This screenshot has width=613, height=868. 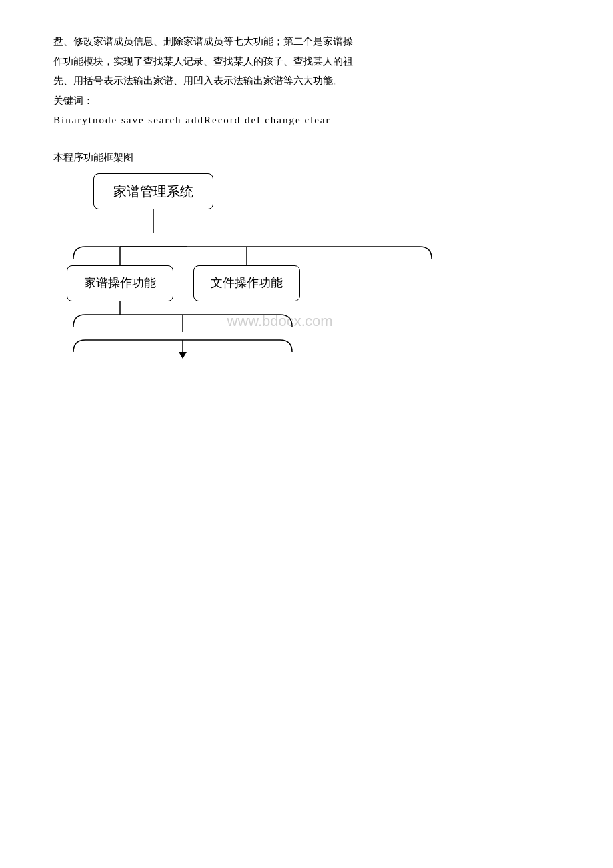 I want to click on left-box-label: 家谱操作功能, so click(x=120, y=283).